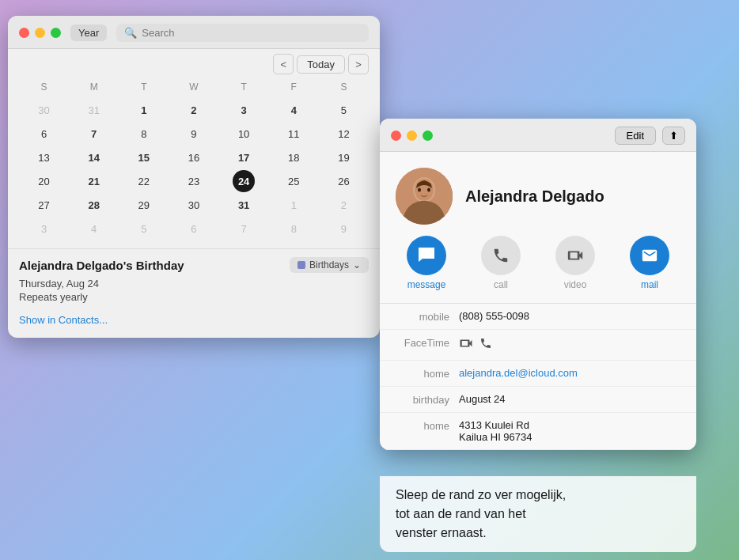 The height and width of the screenshot is (560, 739). I want to click on caption-text: Sleep de rand zo ver mogelijk,tot aan de…, so click(538, 514).